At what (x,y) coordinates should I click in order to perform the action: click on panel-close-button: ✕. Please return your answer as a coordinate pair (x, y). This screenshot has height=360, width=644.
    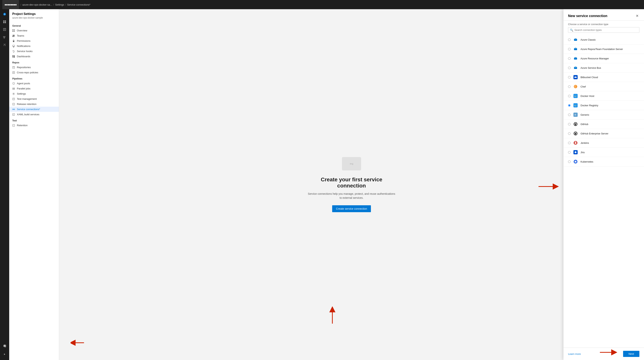
    Looking at the image, I should click on (637, 16).